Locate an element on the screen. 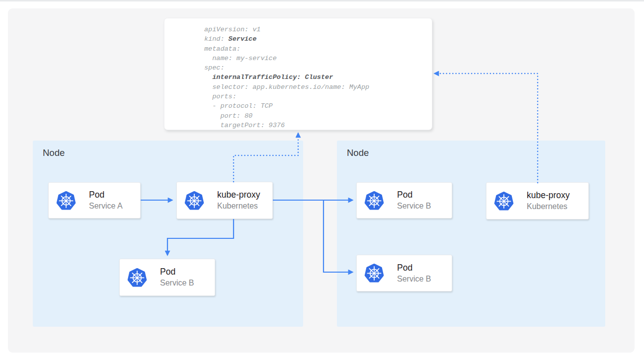  yaml-line: ports: is located at coordinates (318, 96).